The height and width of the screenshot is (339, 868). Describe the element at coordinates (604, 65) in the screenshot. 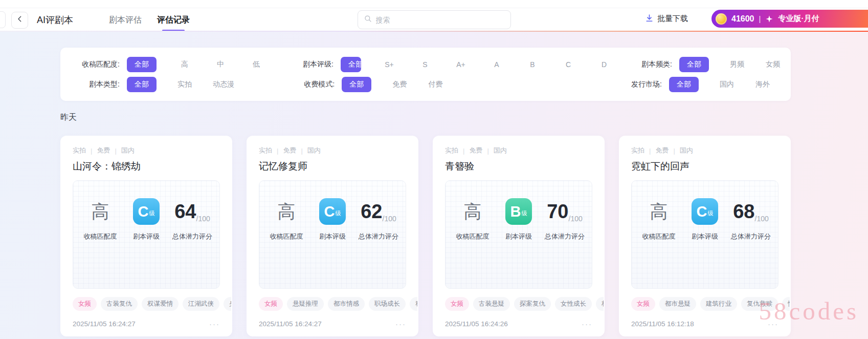

I see `filter-option: D` at that location.